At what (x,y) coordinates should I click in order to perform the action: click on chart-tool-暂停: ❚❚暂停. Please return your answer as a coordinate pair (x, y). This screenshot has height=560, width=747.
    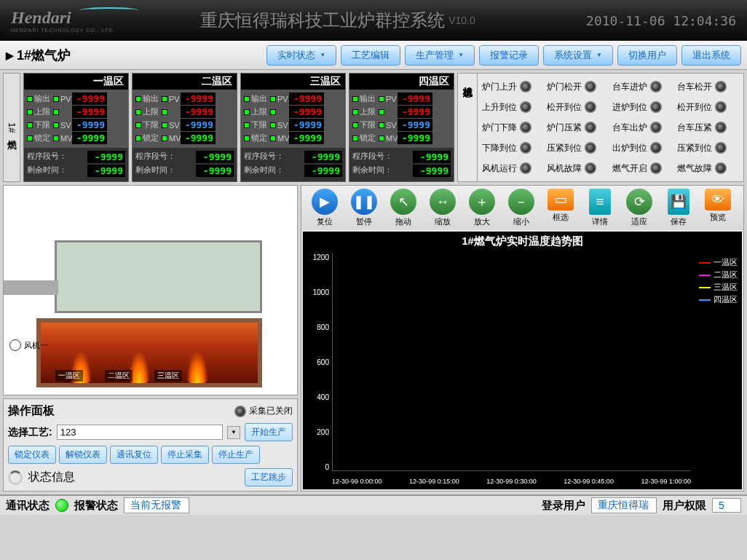
    Looking at the image, I should click on (364, 208).